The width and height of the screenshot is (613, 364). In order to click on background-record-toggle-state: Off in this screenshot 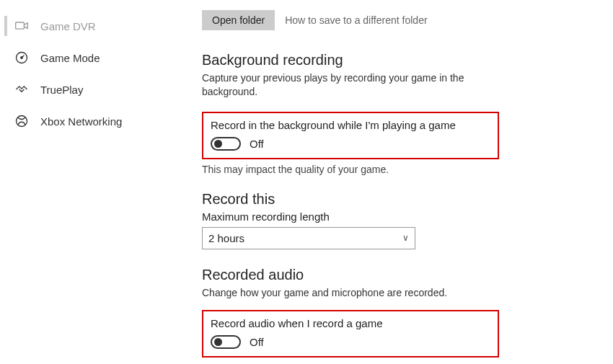, I will do `click(257, 144)`.